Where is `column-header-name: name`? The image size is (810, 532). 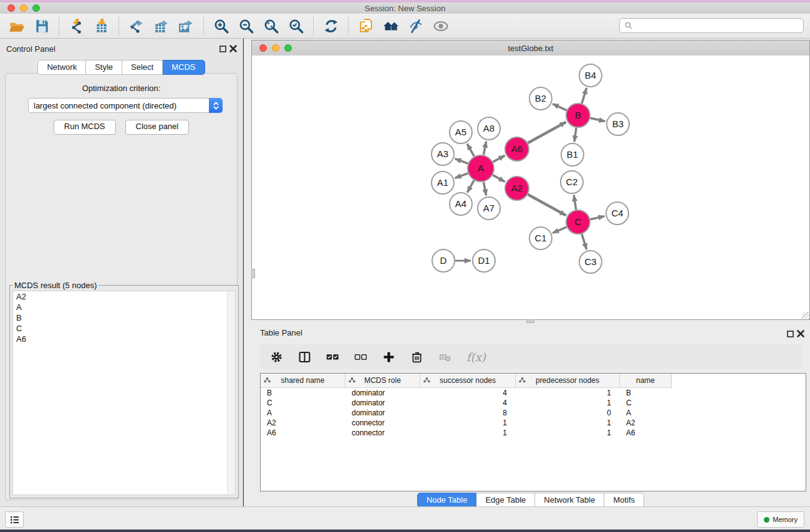
column-header-name: name is located at coordinates (646, 380).